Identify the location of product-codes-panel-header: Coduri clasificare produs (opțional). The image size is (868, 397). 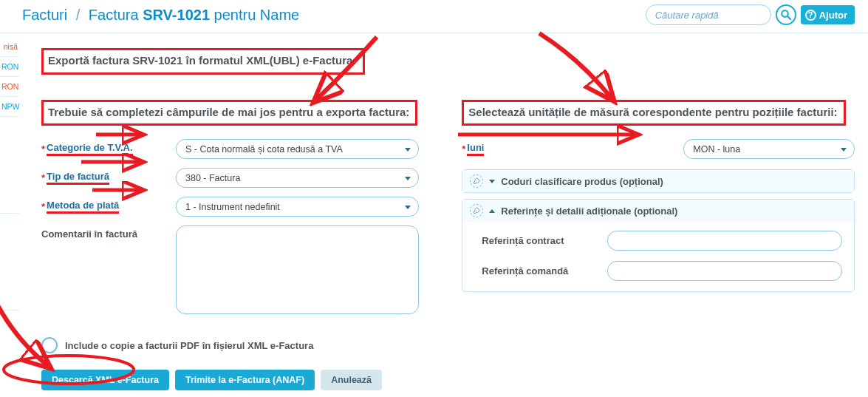
(658, 181).